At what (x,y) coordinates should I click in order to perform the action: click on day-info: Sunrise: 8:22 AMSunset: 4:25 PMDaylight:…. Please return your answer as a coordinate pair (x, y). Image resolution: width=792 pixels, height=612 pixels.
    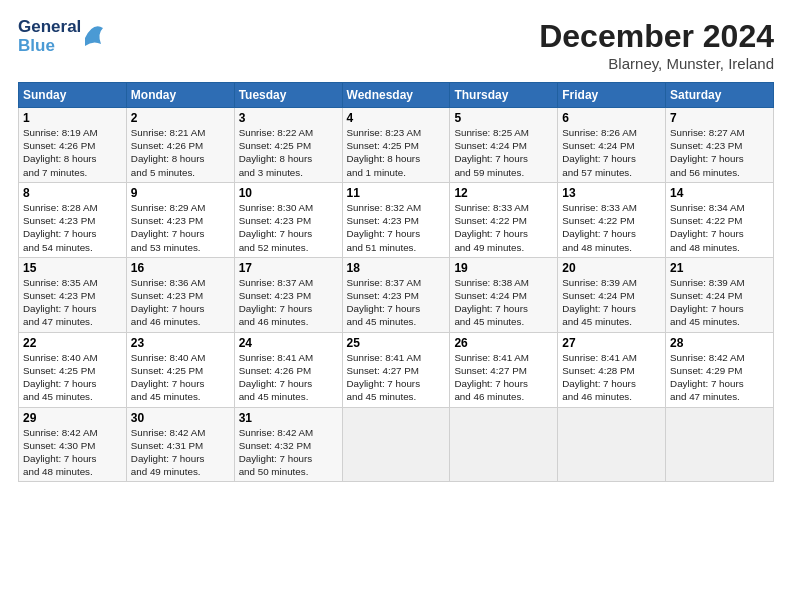
    Looking at the image, I should click on (288, 152).